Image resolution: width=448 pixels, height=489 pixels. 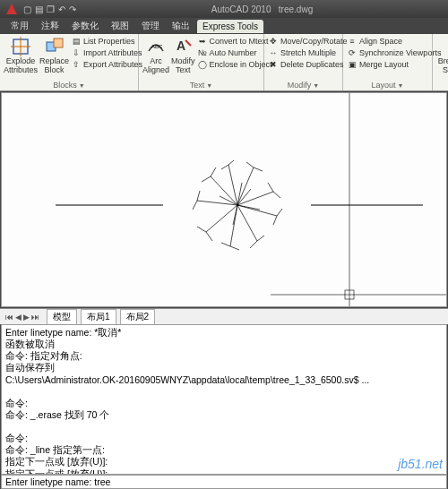 I want to click on qat-open-icon: ▤, so click(x=39, y=9).